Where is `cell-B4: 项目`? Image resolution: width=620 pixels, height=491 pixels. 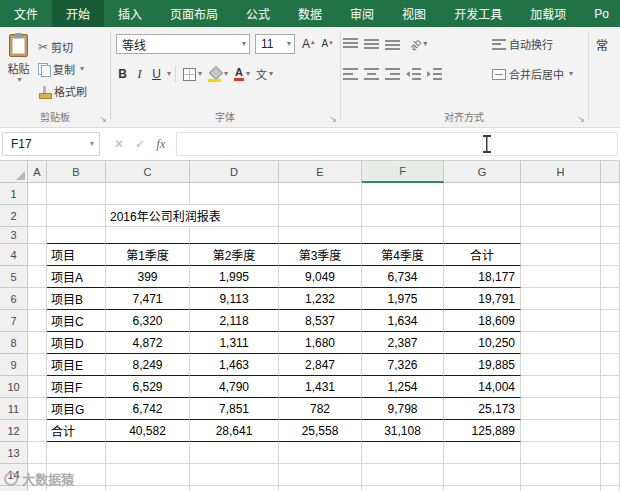
cell-B4: 项目 is located at coordinates (76, 255).